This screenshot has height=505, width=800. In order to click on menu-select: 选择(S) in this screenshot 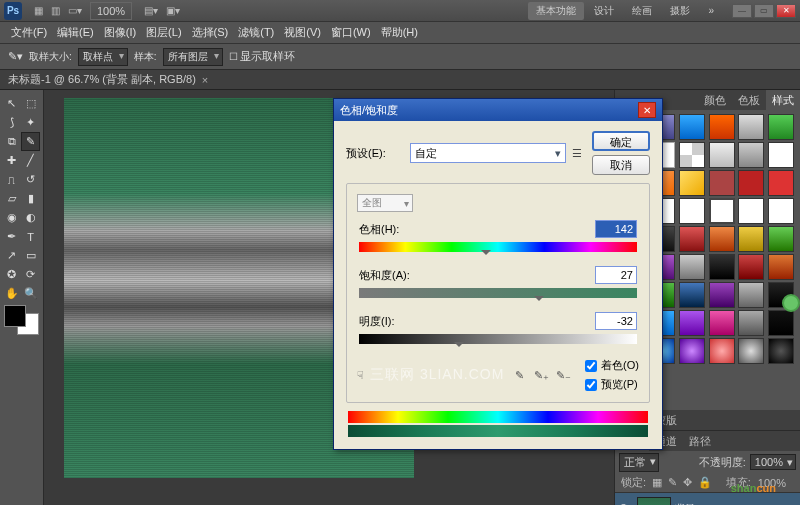, I will do `click(210, 32)`.